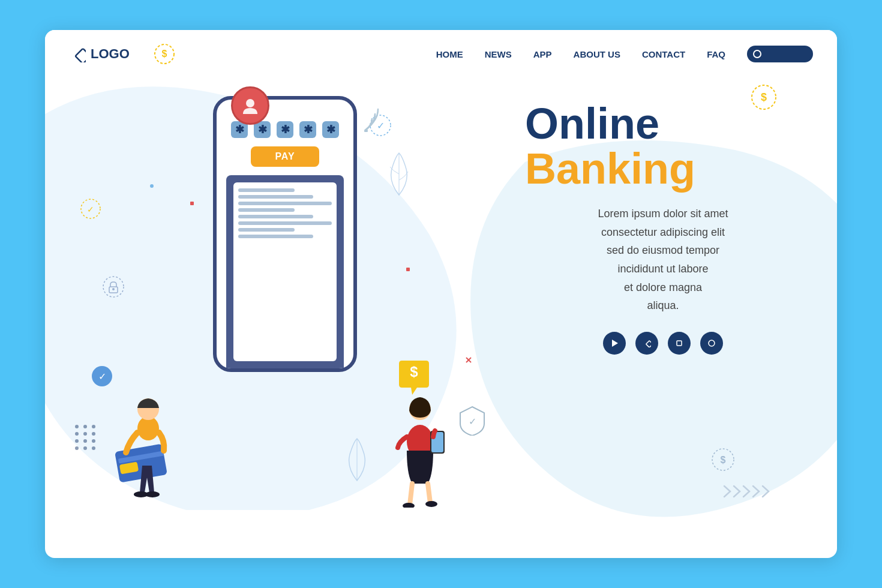 The height and width of the screenshot is (588, 882). I want to click on search-icon, so click(757, 54).